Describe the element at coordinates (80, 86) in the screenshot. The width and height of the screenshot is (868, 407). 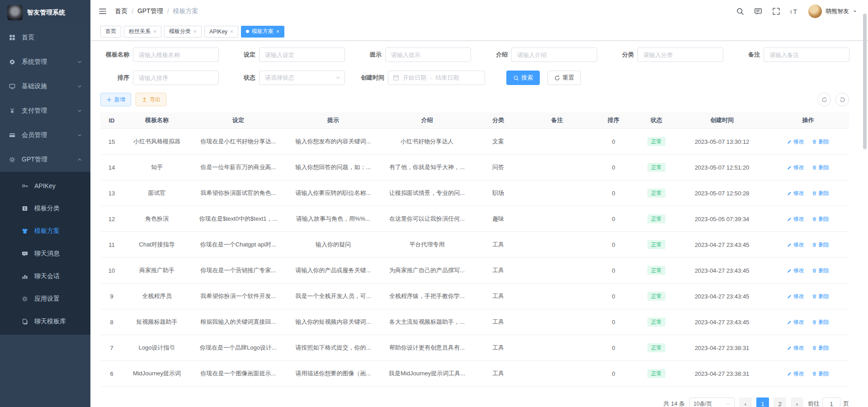
I see `chevron-down-icon` at that location.